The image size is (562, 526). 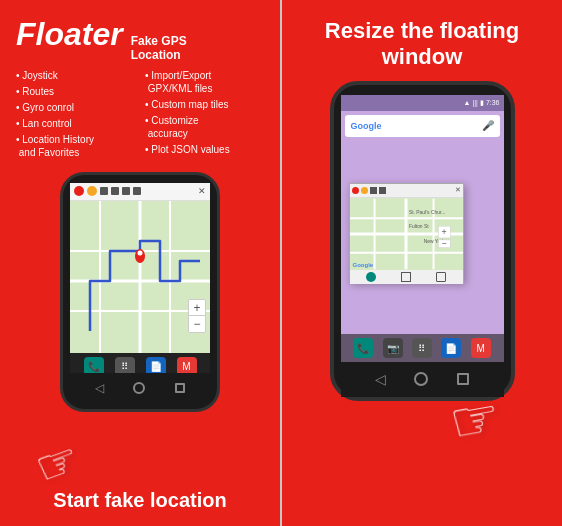 I want to click on feature-accuracy: Customize accuracy, so click(x=204, y=127).